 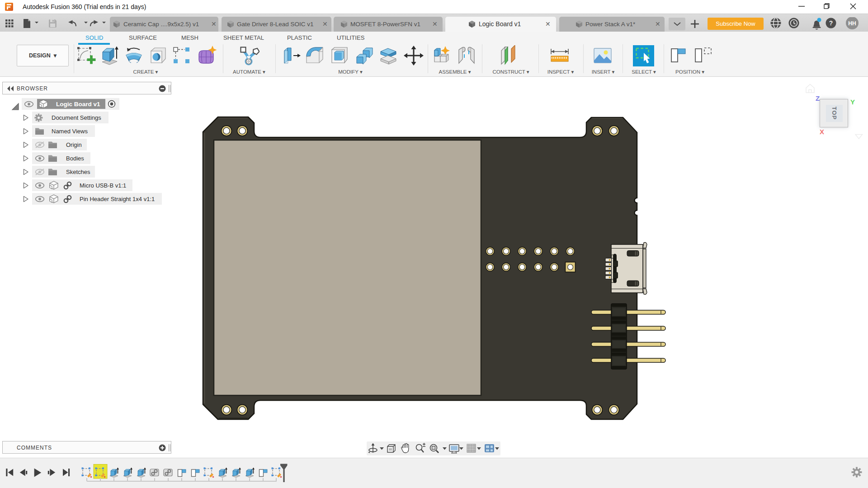 I want to click on svg-text: Pin Header Straight 1x4 v1:1, so click(x=117, y=199).